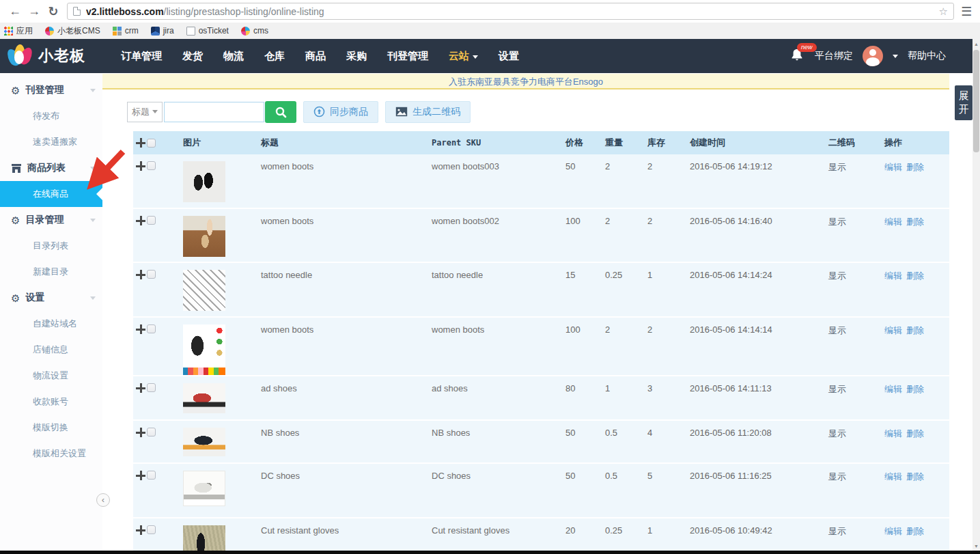 The image size is (980, 554). What do you see at coordinates (51, 246) in the screenshot?
I see `sidebar-item-catalog-list: 目录列表` at bounding box center [51, 246].